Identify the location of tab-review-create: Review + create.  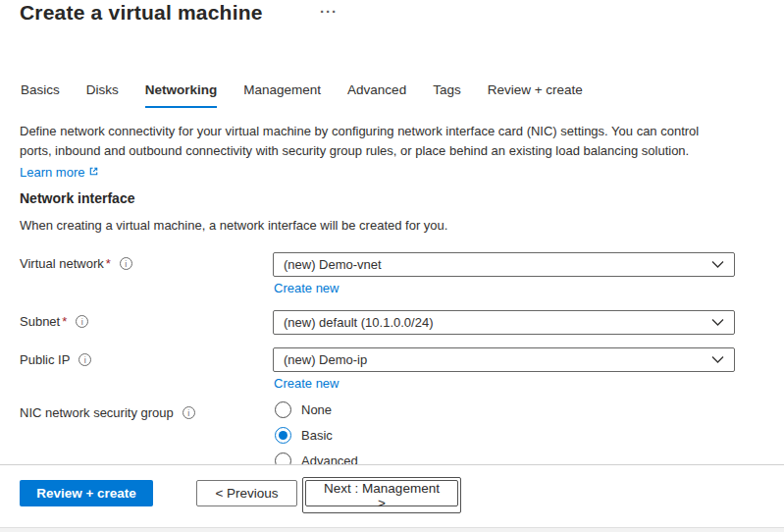
(536, 95).